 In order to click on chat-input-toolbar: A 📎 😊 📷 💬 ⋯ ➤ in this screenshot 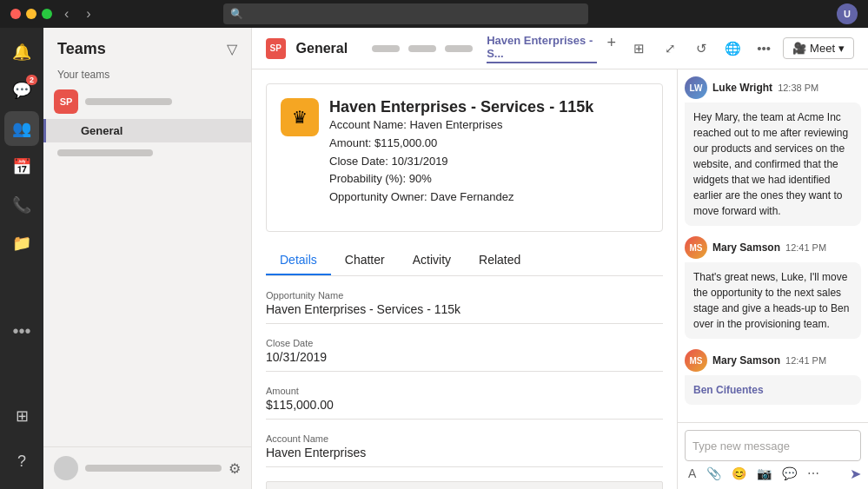, I will do `click(773, 473)`.